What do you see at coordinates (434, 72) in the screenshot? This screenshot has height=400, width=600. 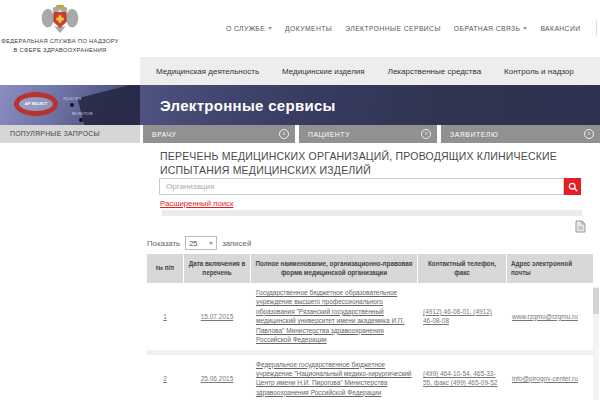 I see `section-nav-drugs: Лекарственные средства` at bounding box center [434, 72].